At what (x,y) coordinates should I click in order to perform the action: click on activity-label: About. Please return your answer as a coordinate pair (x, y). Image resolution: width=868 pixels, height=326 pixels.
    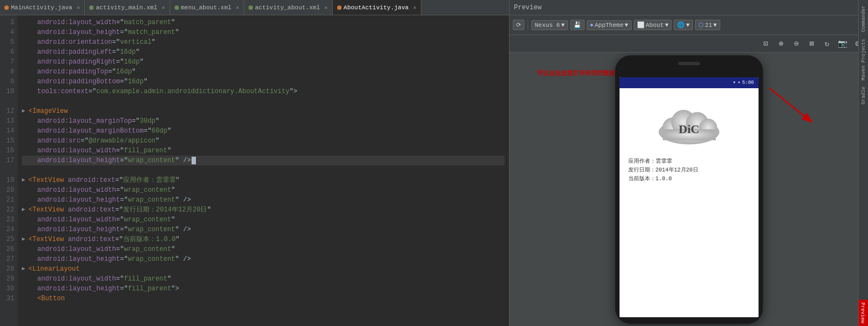
    Looking at the image, I should click on (655, 25).